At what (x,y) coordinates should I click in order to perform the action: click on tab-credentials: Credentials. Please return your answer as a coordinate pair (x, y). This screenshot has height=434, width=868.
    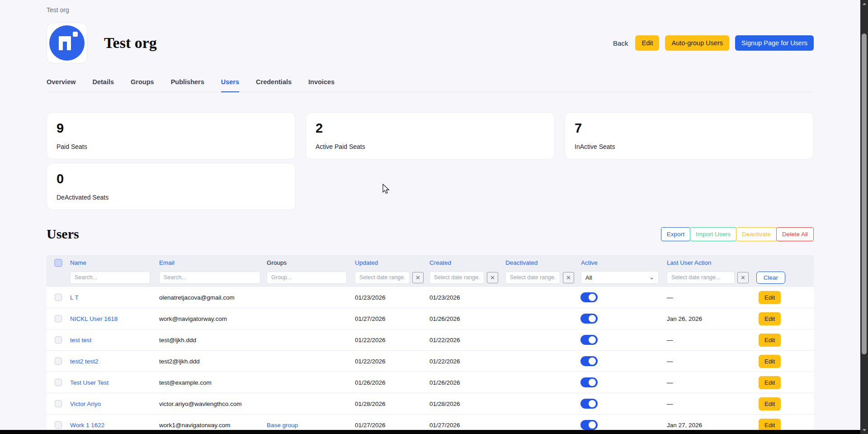
    Looking at the image, I should click on (274, 85).